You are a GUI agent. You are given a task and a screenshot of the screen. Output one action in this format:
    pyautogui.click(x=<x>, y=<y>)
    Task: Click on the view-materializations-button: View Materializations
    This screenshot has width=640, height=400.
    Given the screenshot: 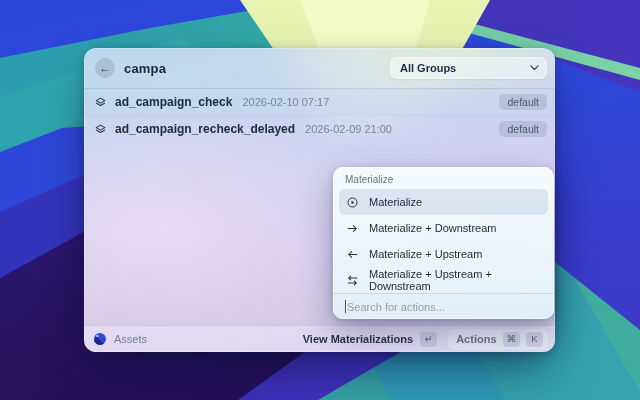 What is the action you would take?
    pyautogui.click(x=358, y=339)
    